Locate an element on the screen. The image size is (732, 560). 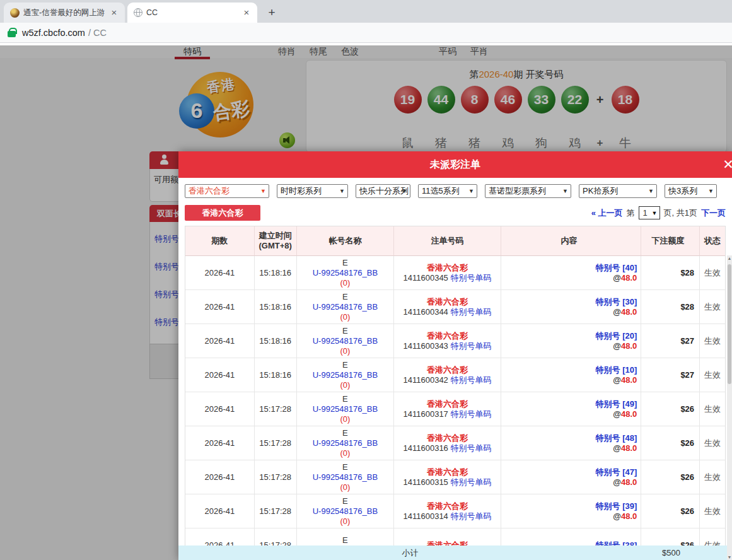
cell-status: 生效 is located at coordinates (712, 341).